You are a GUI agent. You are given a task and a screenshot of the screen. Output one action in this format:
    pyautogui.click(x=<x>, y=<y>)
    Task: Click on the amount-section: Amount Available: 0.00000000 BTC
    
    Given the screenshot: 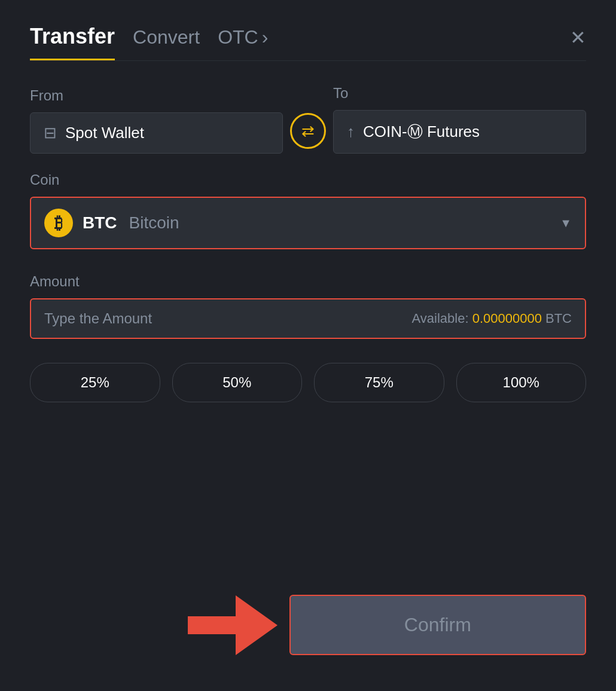 What is the action you would take?
    pyautogui.click(x=308, y=306)
    